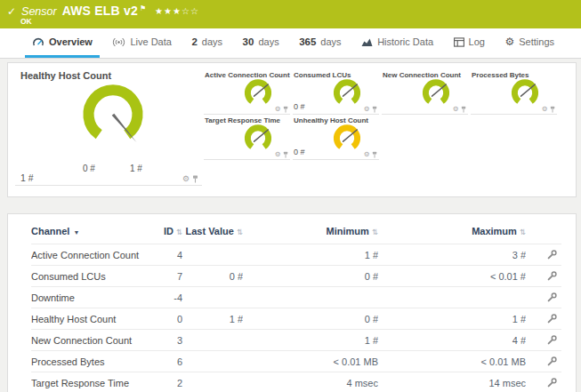 The image size is (581, 392). I want to click on minimum-cell: 4 msec, so click(311, 382).